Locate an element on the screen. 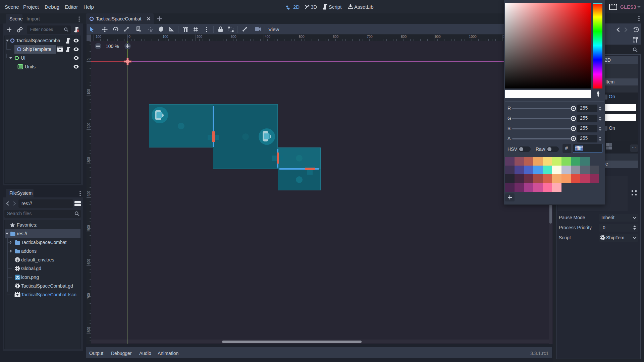 The image size is (644, 362). svg-text: 0 is located at coordinates (89, 59).